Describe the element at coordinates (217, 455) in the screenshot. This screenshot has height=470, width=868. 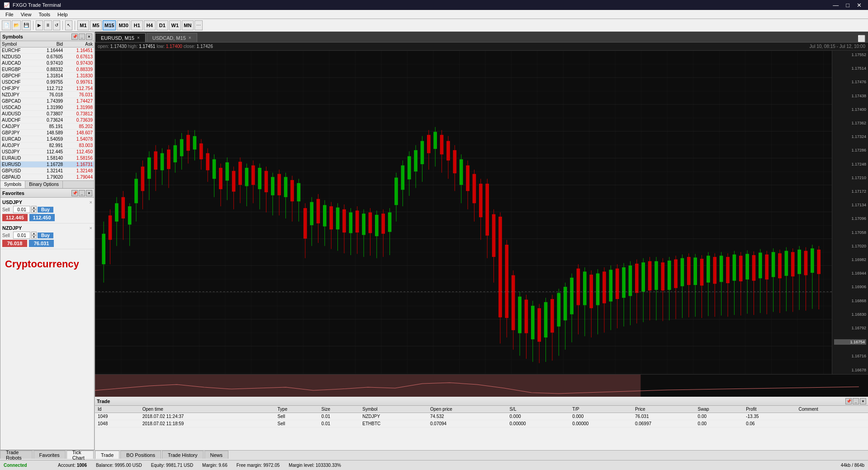
I see `tab-news: News` at that location.